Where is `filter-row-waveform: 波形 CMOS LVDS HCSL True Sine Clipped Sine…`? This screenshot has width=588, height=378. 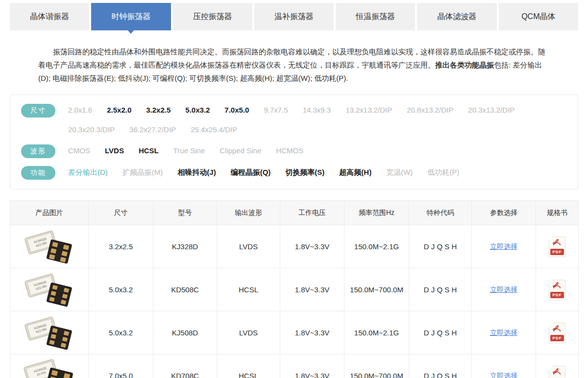
filter-row-waveform: 波形 CMOS LVDS HCSL True Sine Clipped Sine… is located at coordinates (294, 151).